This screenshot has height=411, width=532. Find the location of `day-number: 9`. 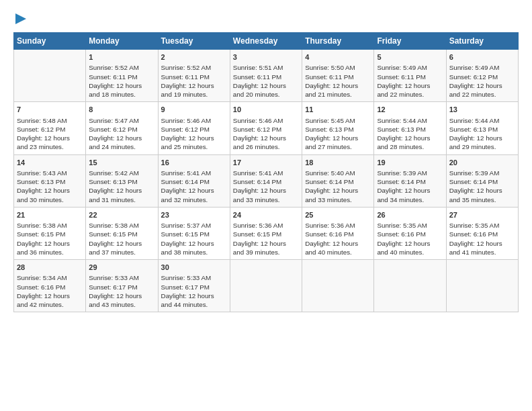

day-number: 9 is located at coordinates (194, 110).